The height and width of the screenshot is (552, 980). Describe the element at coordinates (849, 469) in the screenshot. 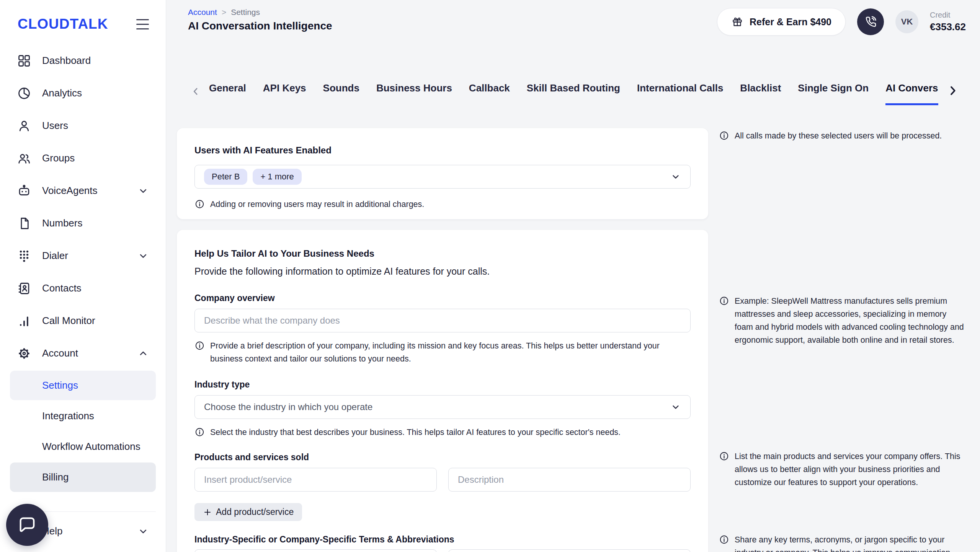

I see `side-note-products-text: List the main products and services your…` at that location.